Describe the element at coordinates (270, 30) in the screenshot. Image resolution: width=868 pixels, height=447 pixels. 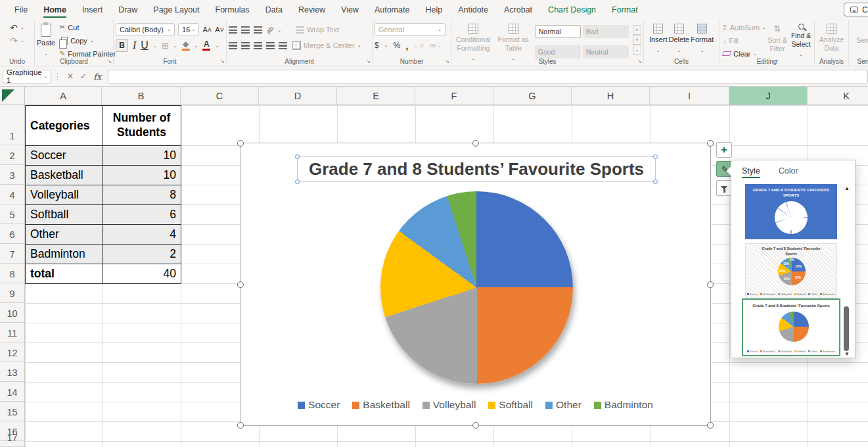
I see `orientation-button: ab` at that location.